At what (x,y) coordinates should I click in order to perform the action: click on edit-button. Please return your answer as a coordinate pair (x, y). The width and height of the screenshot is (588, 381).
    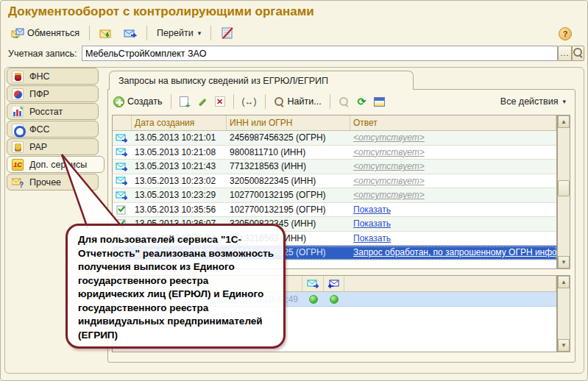
    Looking at the image, I should click on (202, 102).